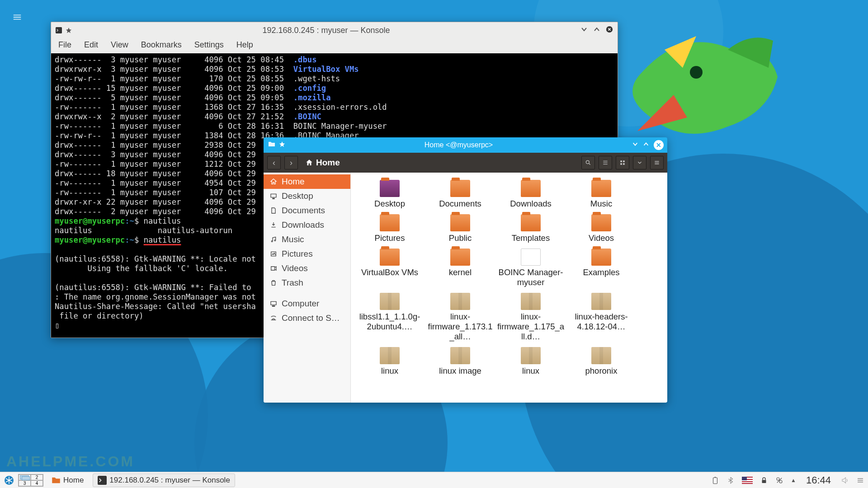 The height and width of the screenshot is (488, 868). Describe the element at coordinates (609, 30) in the screenshot. I see `close-button` at that location.